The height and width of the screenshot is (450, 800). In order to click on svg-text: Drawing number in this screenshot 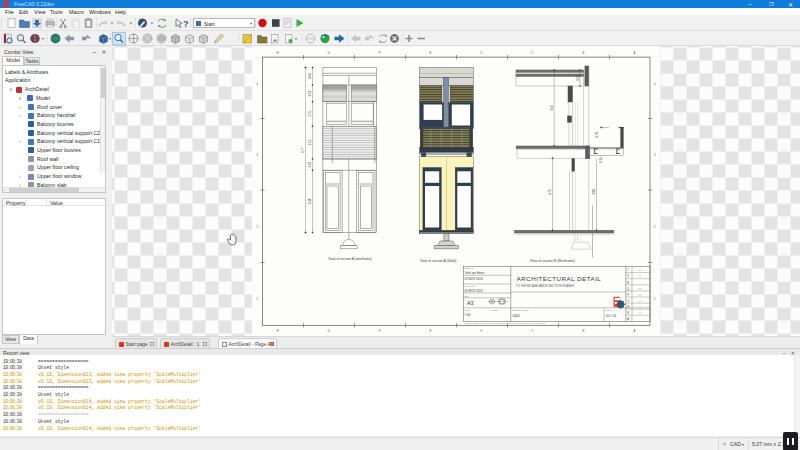, I will do `click(521, 310)`.